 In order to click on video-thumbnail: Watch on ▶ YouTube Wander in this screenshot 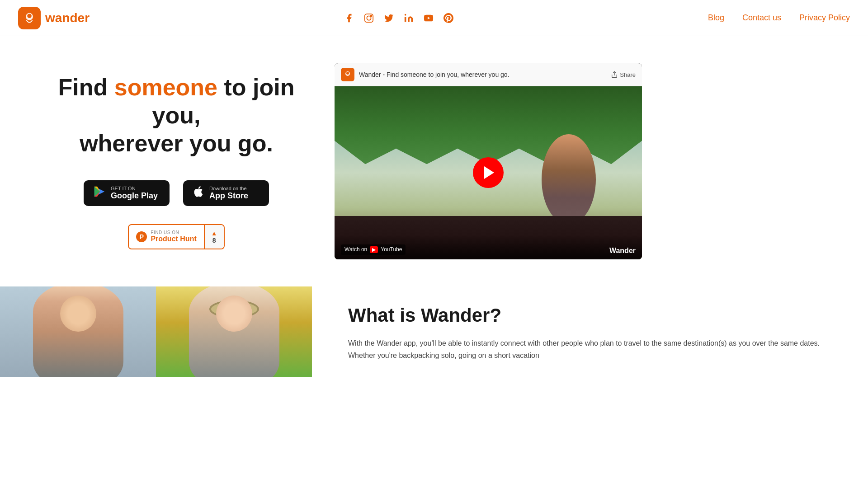, I will do `click(488, 173)`.